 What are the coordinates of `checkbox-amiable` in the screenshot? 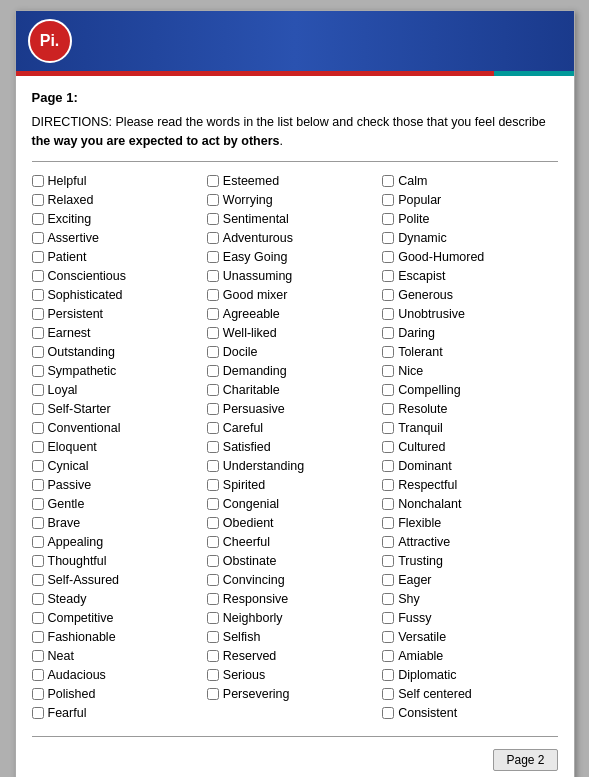 It's located at (388, 656).